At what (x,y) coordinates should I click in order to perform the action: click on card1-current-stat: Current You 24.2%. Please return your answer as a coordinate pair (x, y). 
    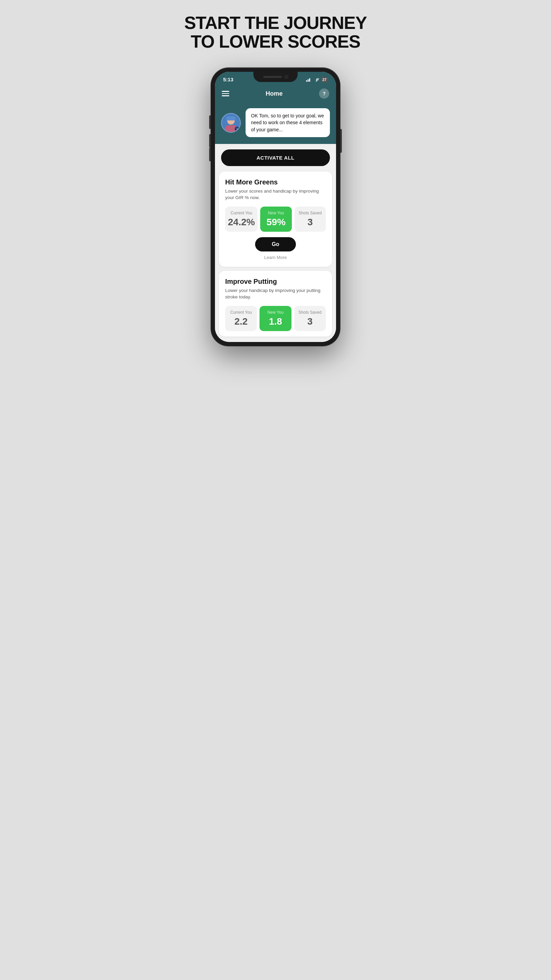
    Looking at the image, I should click on (241, 219).